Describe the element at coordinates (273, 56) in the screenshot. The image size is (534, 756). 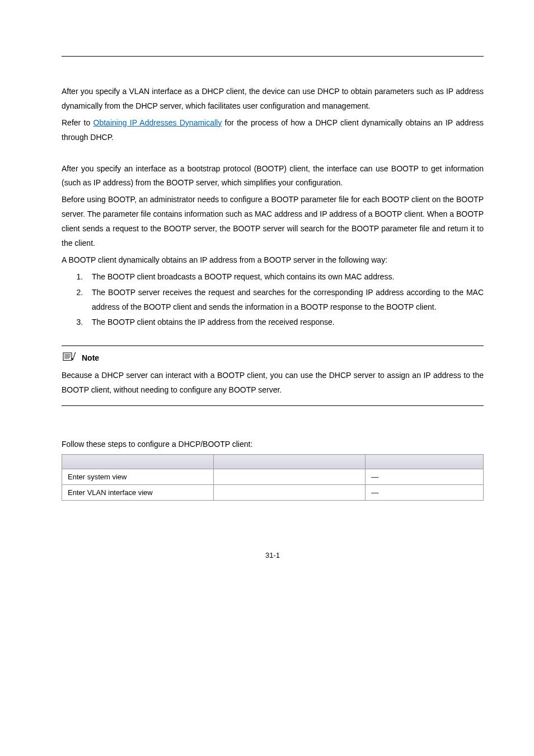
I see `horizontal-rule-top` at that location.